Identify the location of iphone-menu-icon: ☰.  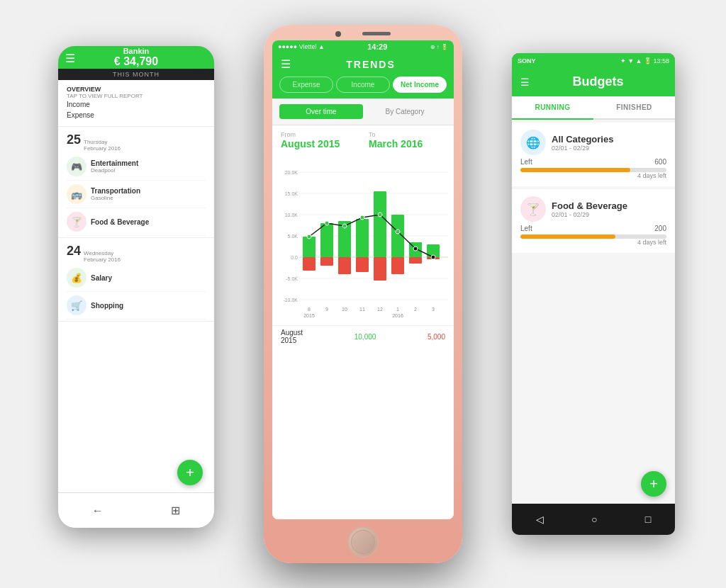
(286, 64).